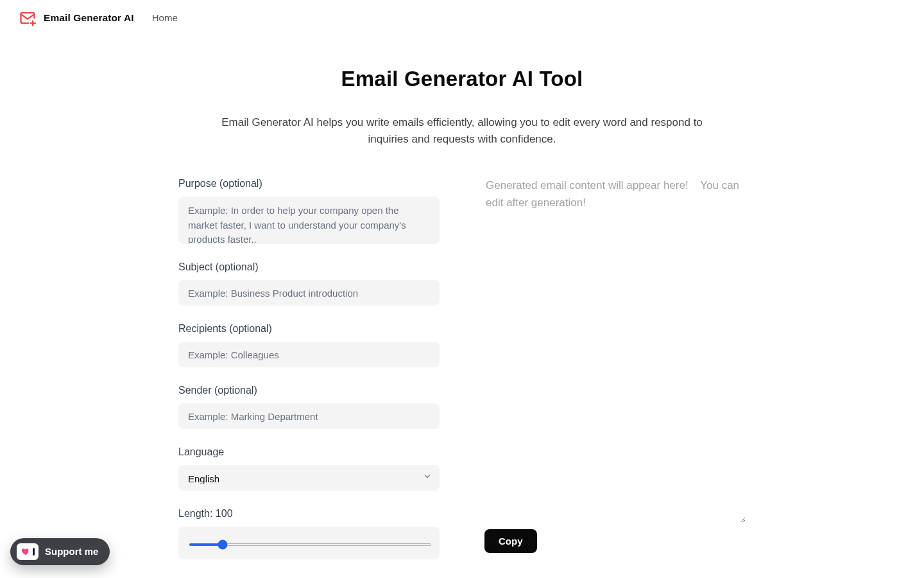 The width and height of the screenshot is (924, 578). Describe the element at coordinates (309, 267) in the screenshot. I see `subject-label: Subject (optional)` at that location.